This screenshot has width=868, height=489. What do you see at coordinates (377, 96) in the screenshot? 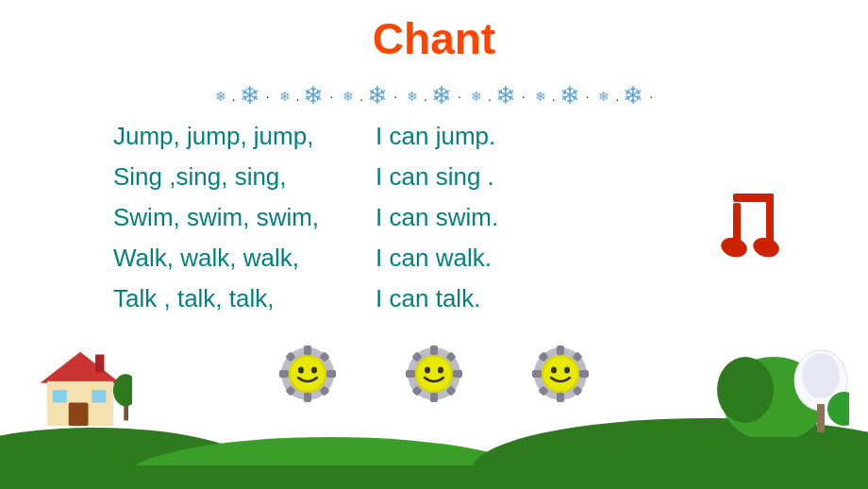
I see `snowflake-big-3: ❄` at bounding box center [377, 96].